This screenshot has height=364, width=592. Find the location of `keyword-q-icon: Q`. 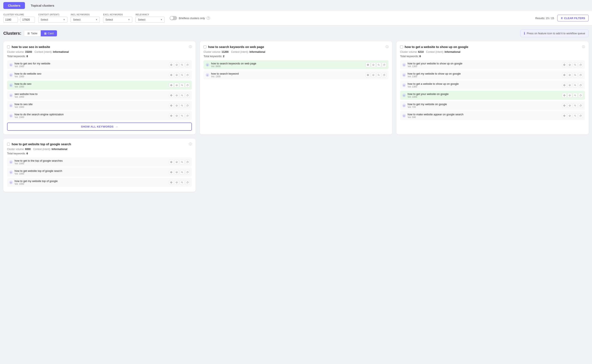

keyword-q-icon: Q is located at coordinates (11, 162).